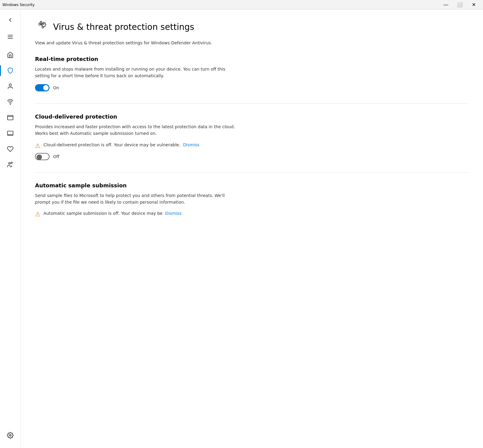 This screenshot has height=448, width=483. What do you see at coordinates (103, 213) in the screenshot?
I see `sample-warning-message: Automatic sample submission is off. Your…` at bounding box center [103, 213].